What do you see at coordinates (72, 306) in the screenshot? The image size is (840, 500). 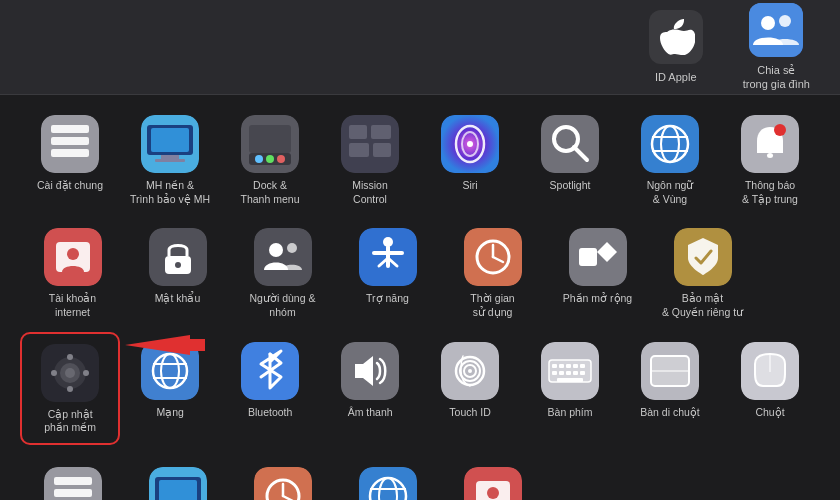 I see `accounts-label: Tài khoảninternet` at bounding box center [72, 306].